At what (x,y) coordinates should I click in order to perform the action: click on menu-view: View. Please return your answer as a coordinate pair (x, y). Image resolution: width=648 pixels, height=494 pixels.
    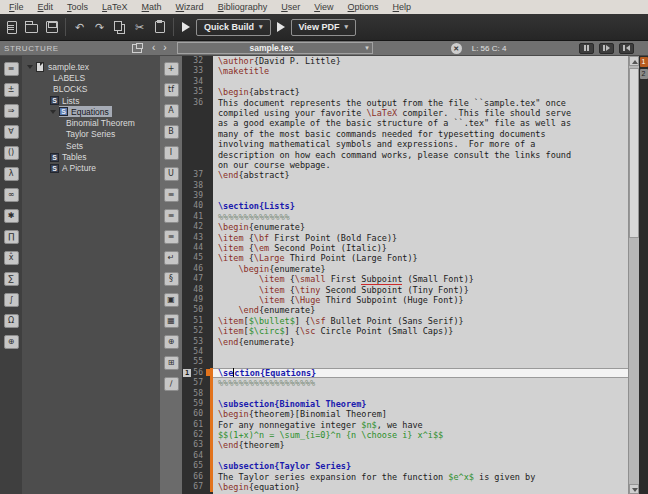
    Looking at the image, I should click on (324, 7).